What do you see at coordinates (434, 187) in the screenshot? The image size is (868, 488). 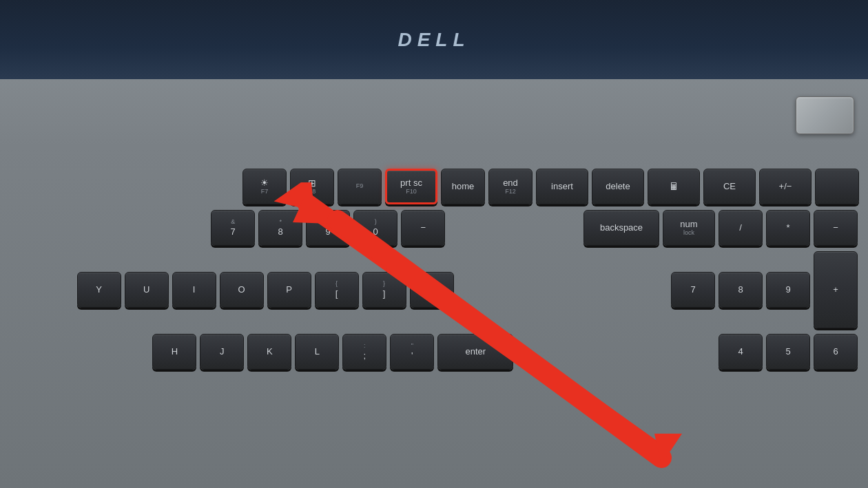 I see `keyboard-row-function: ☀ F7 ⊞ F8 F9 prt sc F10 home end F12` at bounding box center [434, 187].